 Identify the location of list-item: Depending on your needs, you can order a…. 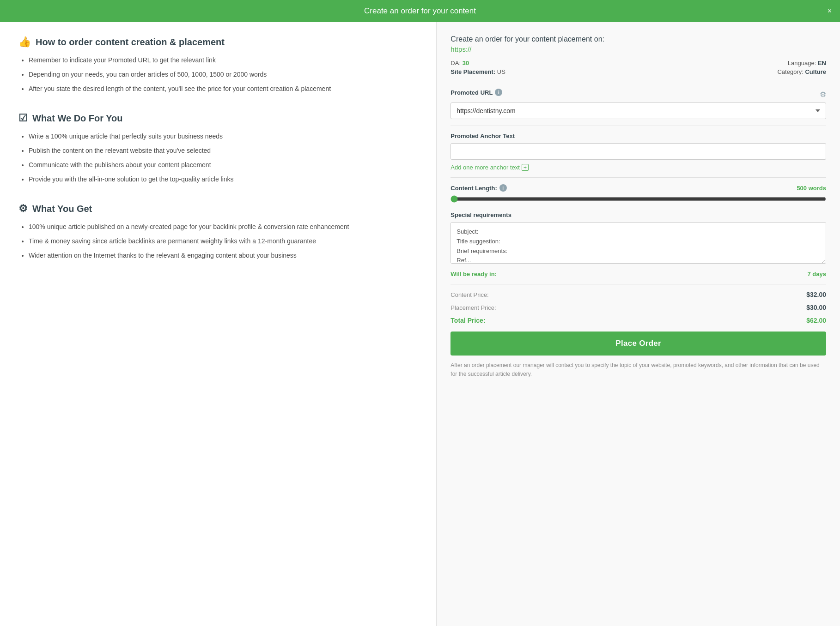
(223, 75).